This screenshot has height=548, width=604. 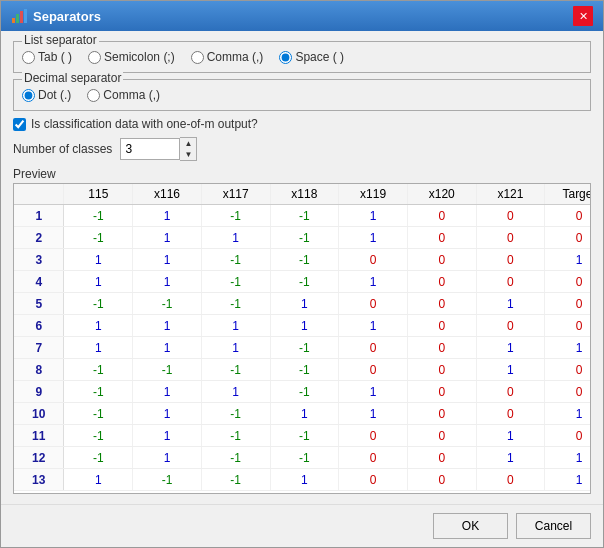 I want to click on table-row: 5-1-1-110010, so click(x=302, y=304).